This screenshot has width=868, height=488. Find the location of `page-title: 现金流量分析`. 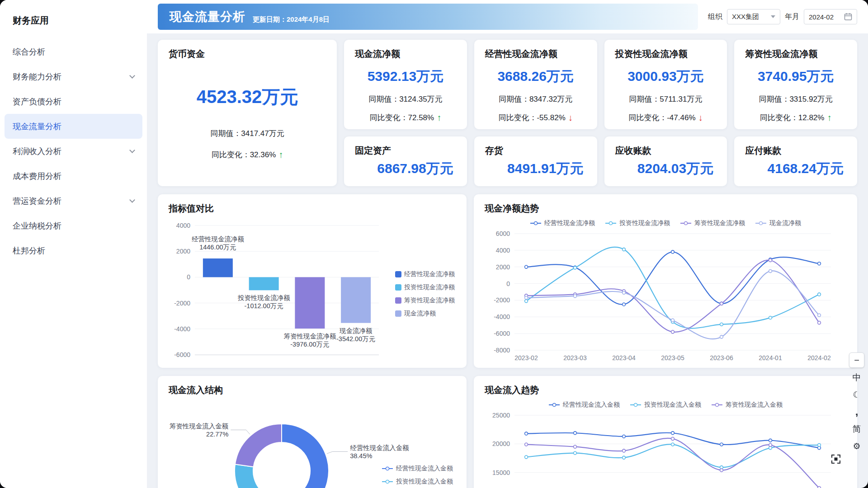

page-title: 现金流量分析 is located at coordinates (208, 17).